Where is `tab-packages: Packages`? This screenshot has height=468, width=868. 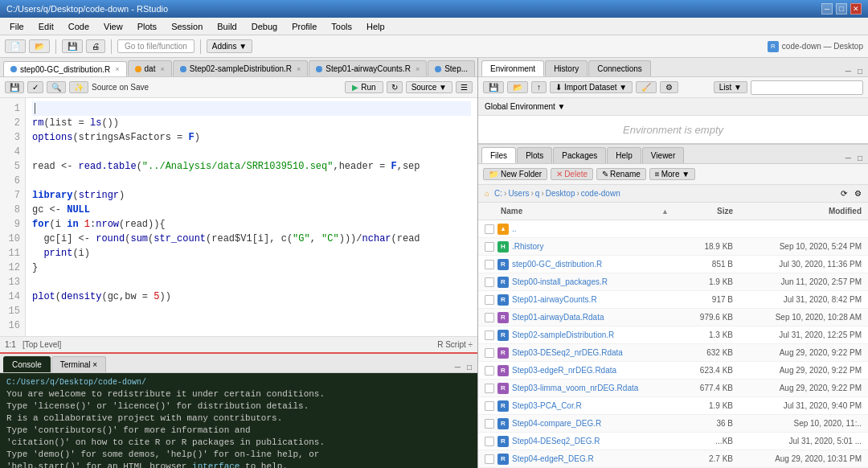 tab-packages: Packages is located at coordinates (579, 155).